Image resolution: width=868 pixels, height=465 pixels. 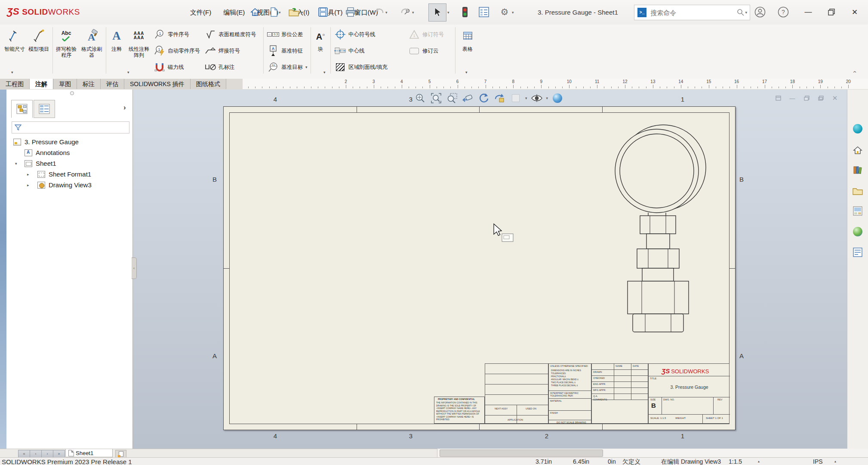 What do you see at coordinates (72, 93) in the screenshot?
I see `panel-handle-dot` at bounding box center [72, 93].